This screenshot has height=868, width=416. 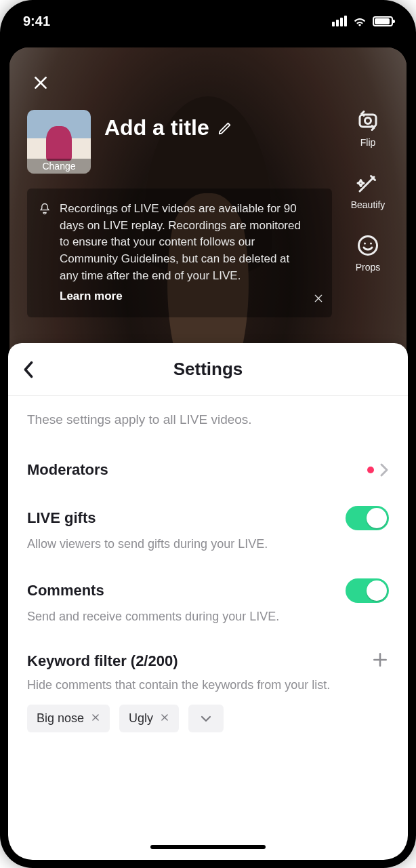 I want to click on add-keyword-button, so click(x=380, y=661).